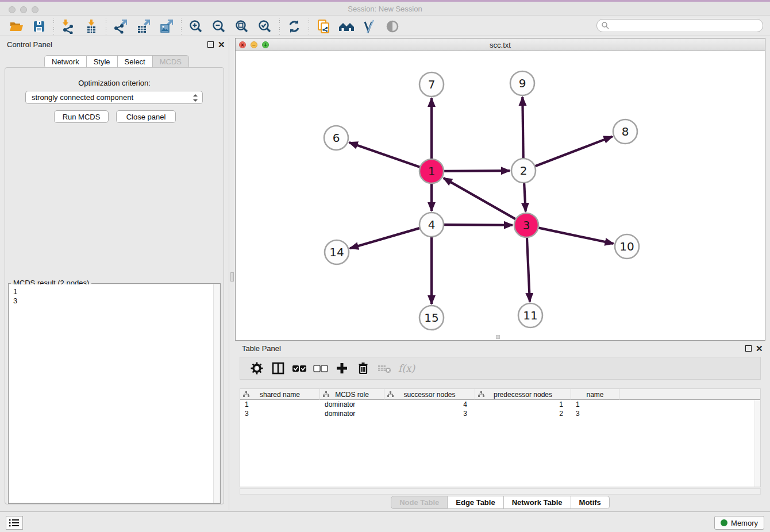 This screenshot has height=532, width=770. Describe the element at coordinates (144, 26) in the screenshot. I see `export-table-icon` at that location.